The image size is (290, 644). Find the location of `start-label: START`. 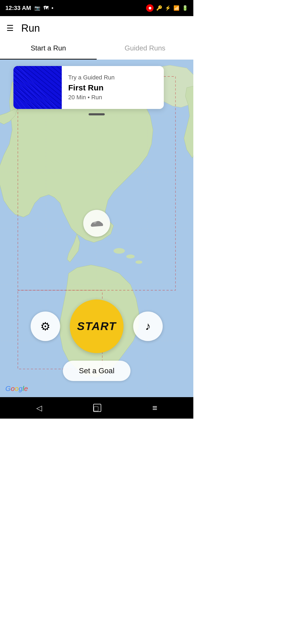

start-label: START is located at coordinates (97, 326).